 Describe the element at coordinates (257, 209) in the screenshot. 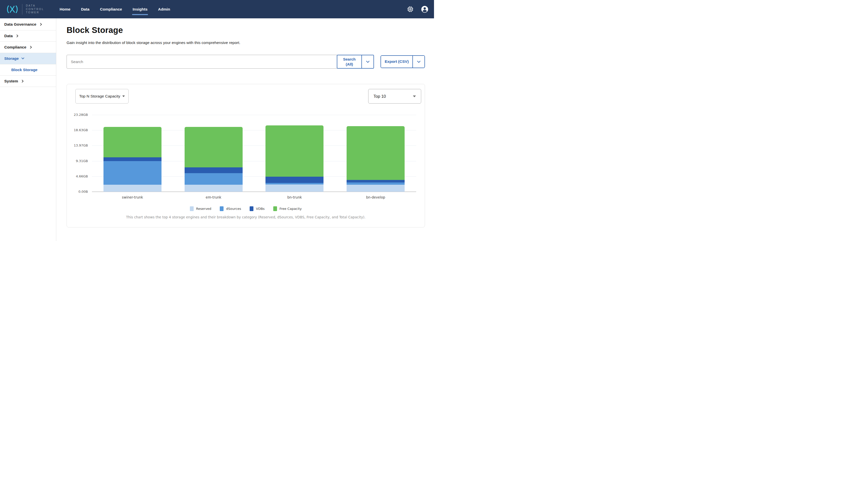

I see `legend-item-vdbs: VDBs` at that location.